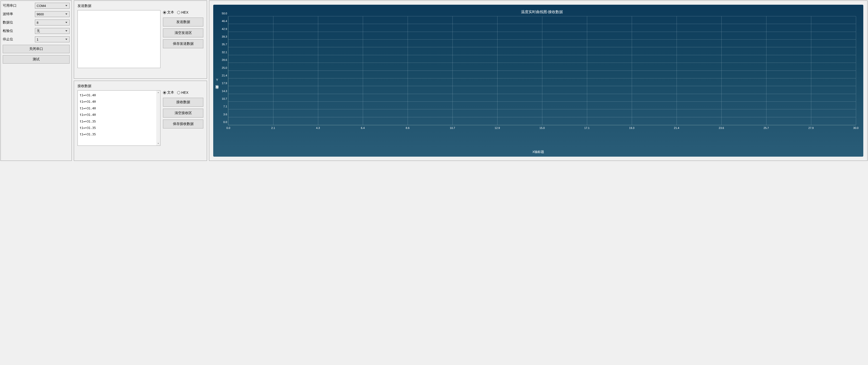 The width and height of the screenshot is (868, 365). What do you see at coordinates (140, 40) in the screenshot?
I see `send-panel: 发送数据 文本 HEX 发` at bounding box center [140, 40].